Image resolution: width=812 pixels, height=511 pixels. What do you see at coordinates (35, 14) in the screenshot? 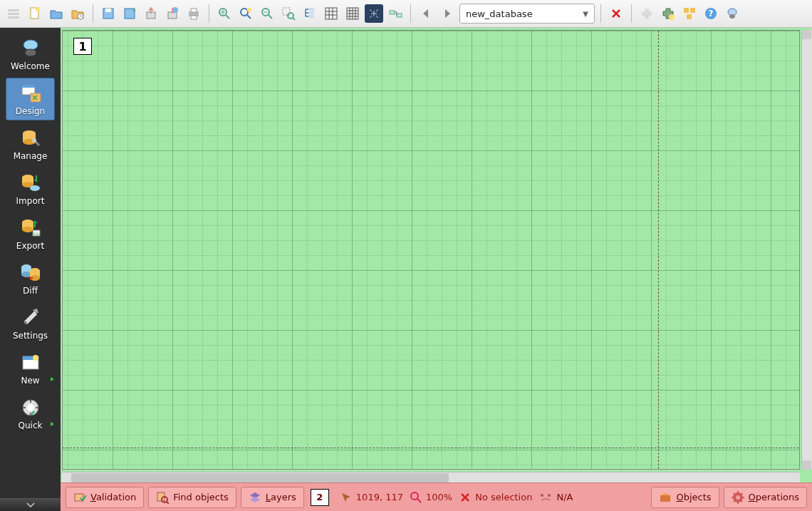
I see `new-file-icon` at bounding box center [35, 14].